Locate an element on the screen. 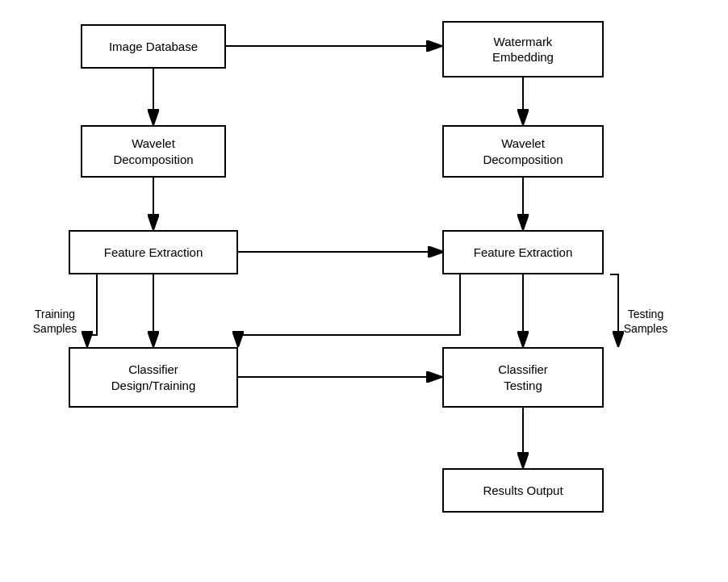  wavelet-decomp-left-box: WaveletDecomposition is located at coordinates (153, 152).